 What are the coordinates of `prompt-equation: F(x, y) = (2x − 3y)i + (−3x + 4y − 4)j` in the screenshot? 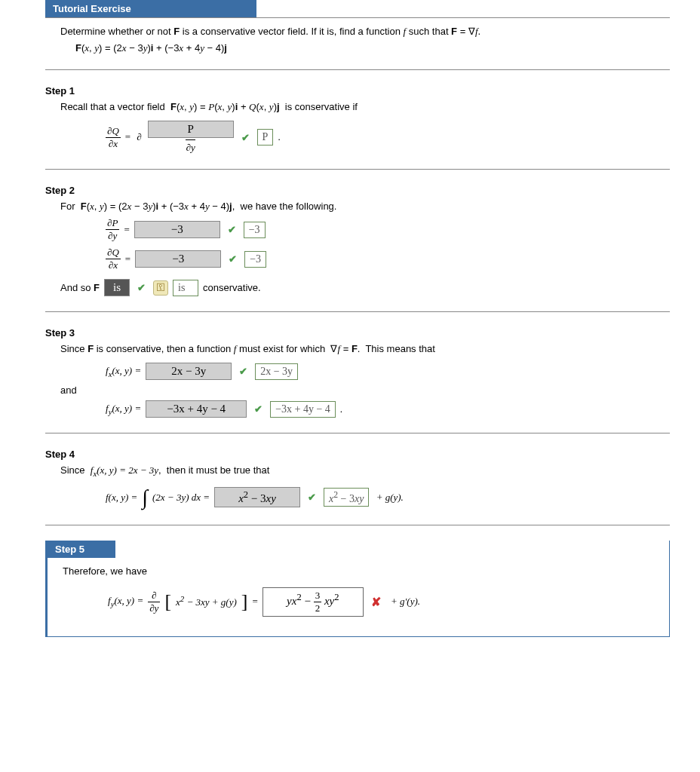 It's located at (365, 48).